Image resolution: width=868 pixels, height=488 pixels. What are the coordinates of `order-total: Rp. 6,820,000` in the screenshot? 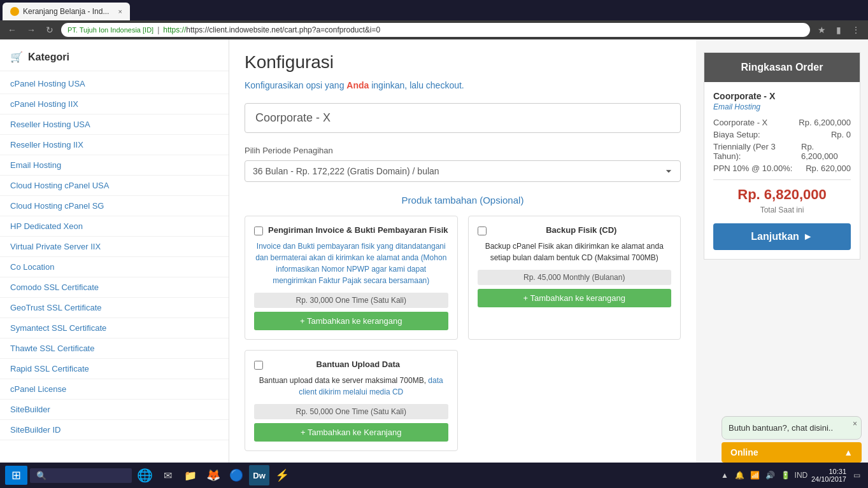 It's located at (782, 195).